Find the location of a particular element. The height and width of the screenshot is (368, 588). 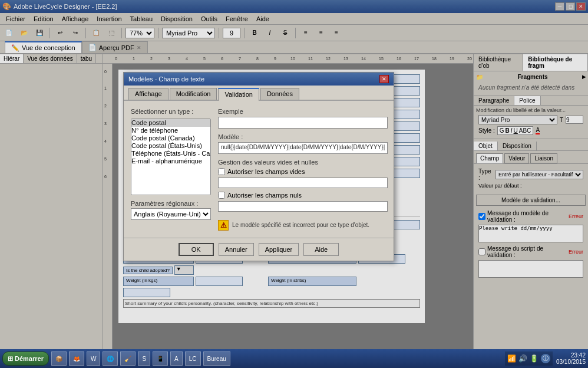

modal-right: Exemple Modèle : null{}|date{DD/MM/YYYY}… is located at coordinates (303, 169).